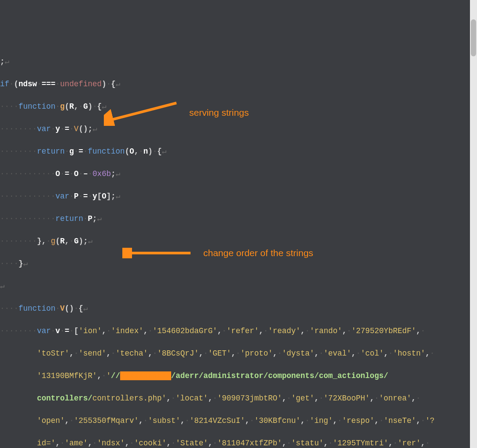 This screenshot has height=448, width=477. Describe the element at coordinates (238, 286) in the screenshot. I see `code-line: ↵` at that location.